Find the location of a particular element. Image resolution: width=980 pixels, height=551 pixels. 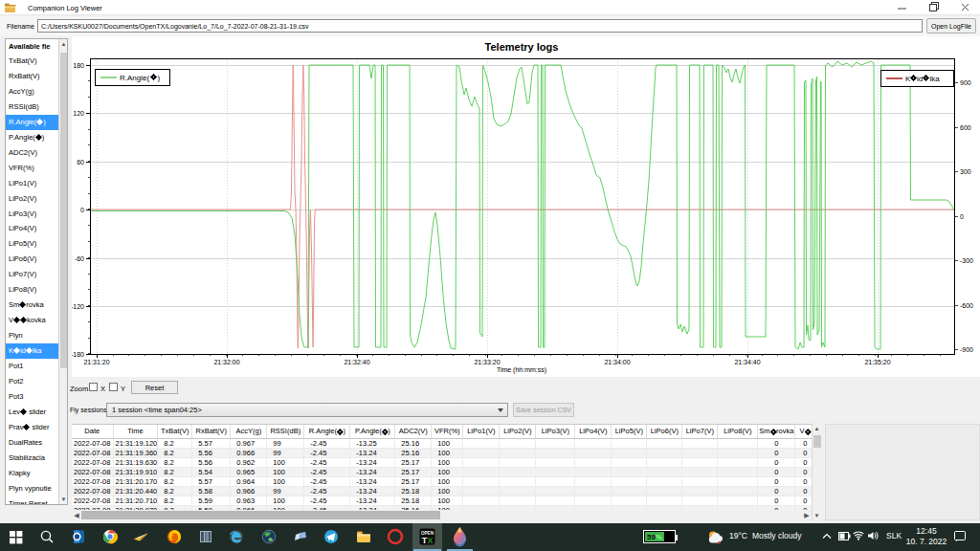

svg-text: -300 is located at coordinates (967, 260).